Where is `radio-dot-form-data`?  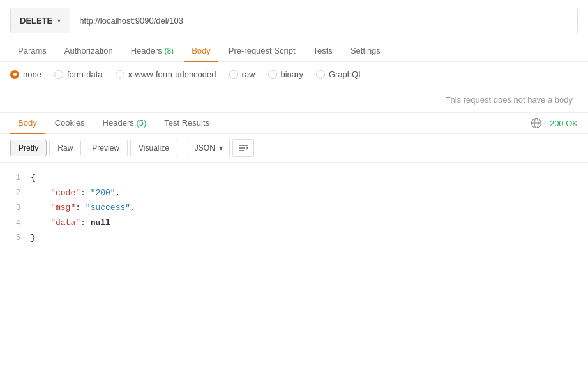
radio-dot-form-data is located at coordinates (59, 75).